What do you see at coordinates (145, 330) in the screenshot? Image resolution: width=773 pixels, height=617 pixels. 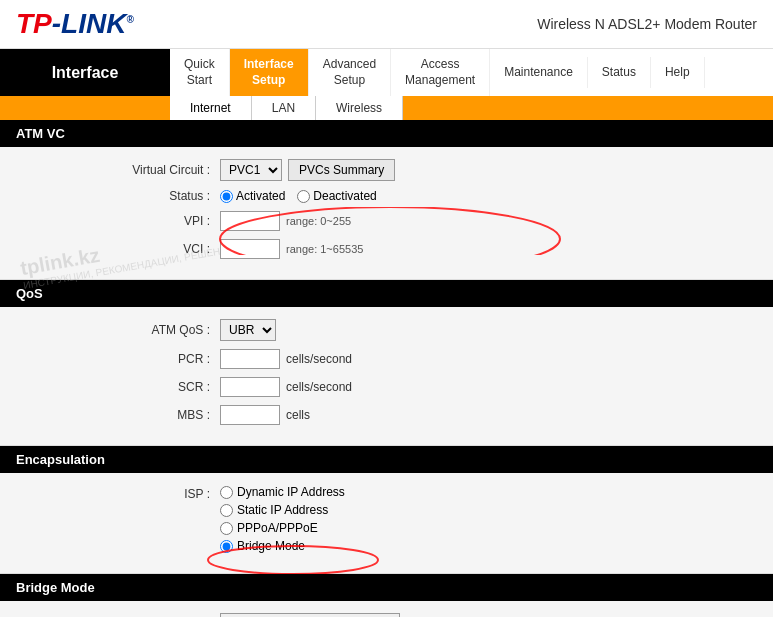 I see `atm-qos-label: ATM QoS :` at bounding box center [145, 330].